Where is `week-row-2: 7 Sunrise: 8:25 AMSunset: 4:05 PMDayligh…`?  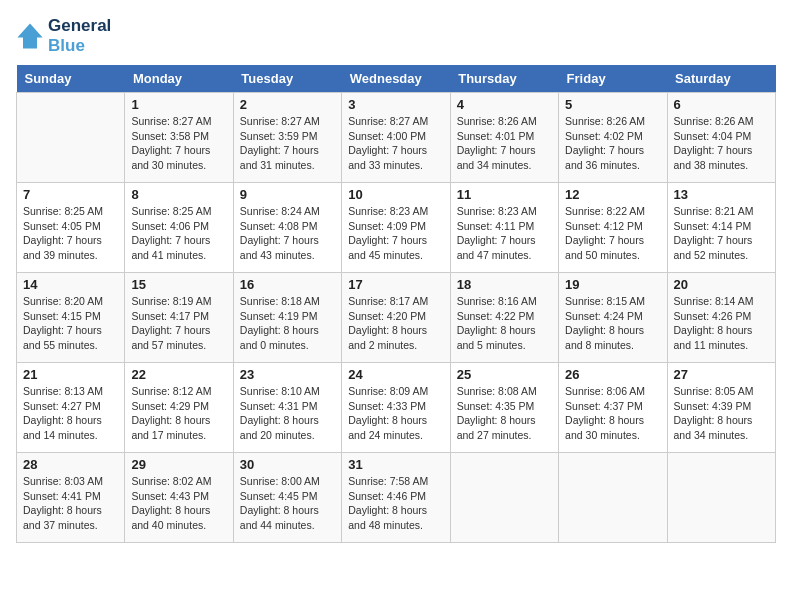
week-row-2: 7 Sunrise: 8:25 AMSunset: 4:05 PMDayligh… is located at coordinates (396, 228).